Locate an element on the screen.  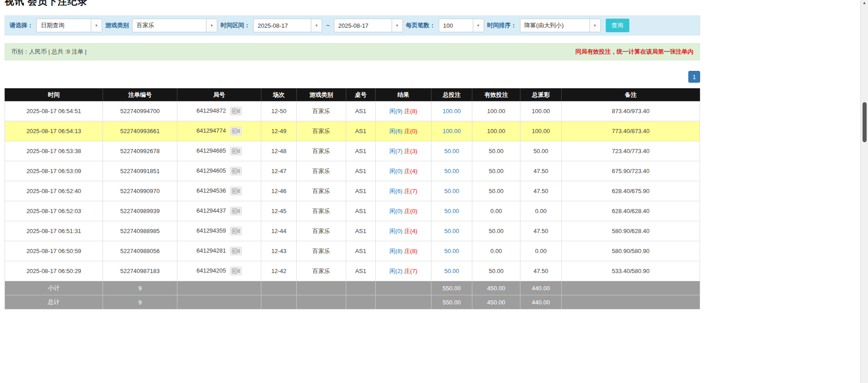
banker-result: 庄(8) is located at coordinates (411, 111).